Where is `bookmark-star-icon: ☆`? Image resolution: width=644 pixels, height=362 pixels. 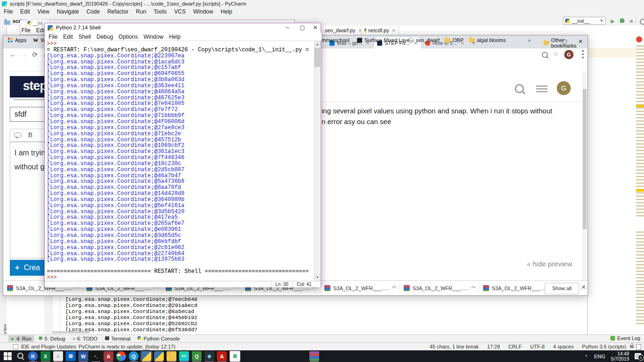
bookmark-star-icon: ☆ is located at coordinates (556, 54).